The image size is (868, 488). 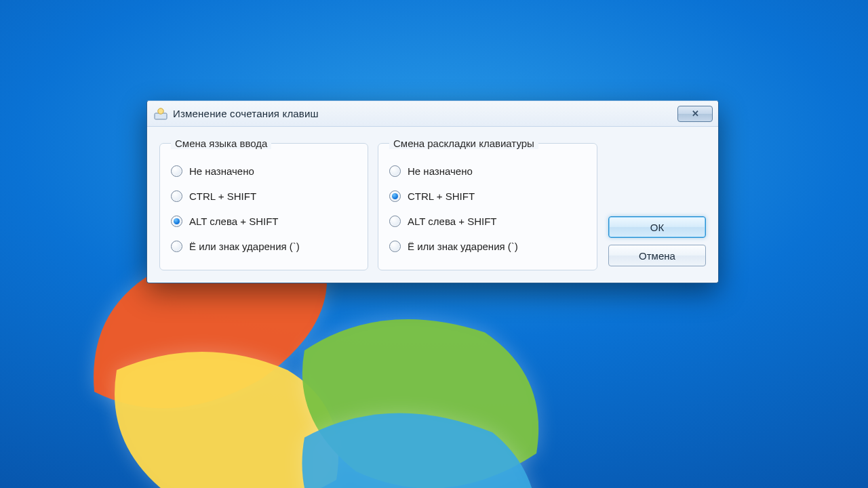 What do you see at coordinates (657, 256) in the screenshot?
I see `cancel-button: Отмена` at bounding box center [657, 256].